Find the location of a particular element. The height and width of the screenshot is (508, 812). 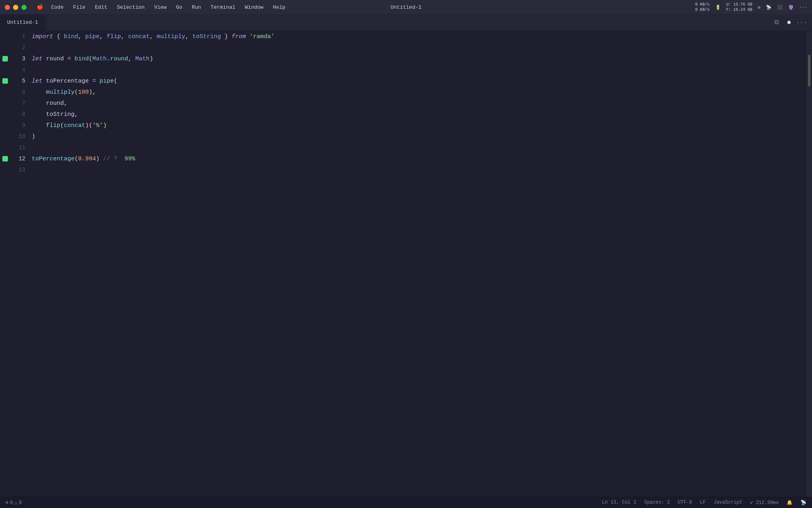

spaces-indicator: Spaces: 2 is located at coordinates (657, 502).